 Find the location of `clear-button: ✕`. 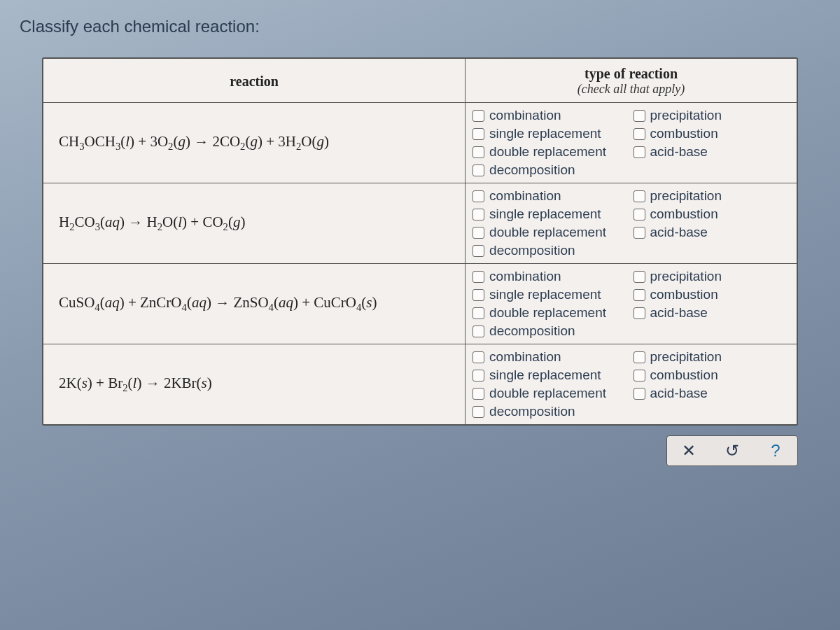

clear-button: ✕ is located at coordinates (689, 451).